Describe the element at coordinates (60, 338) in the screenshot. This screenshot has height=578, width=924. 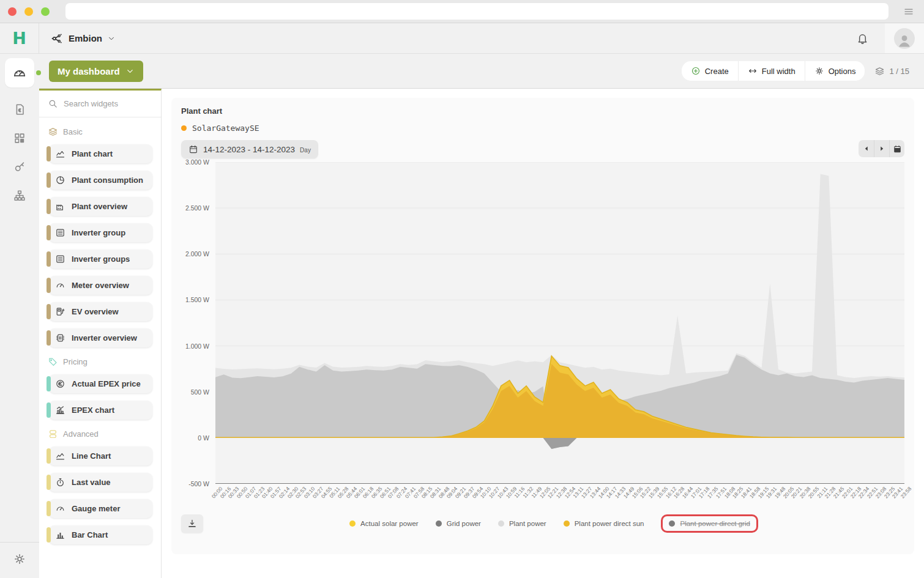
I see `inverter-icon` at that location.